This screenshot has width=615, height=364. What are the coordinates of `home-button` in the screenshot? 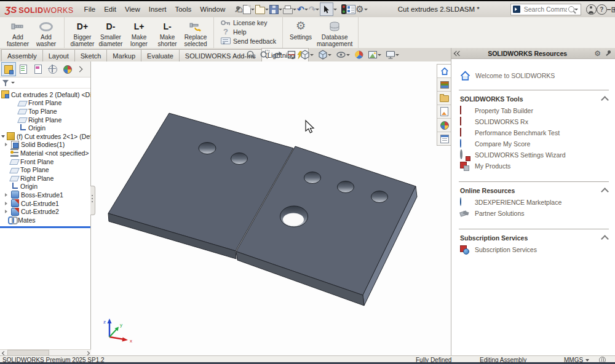 It's located at (240, 9).